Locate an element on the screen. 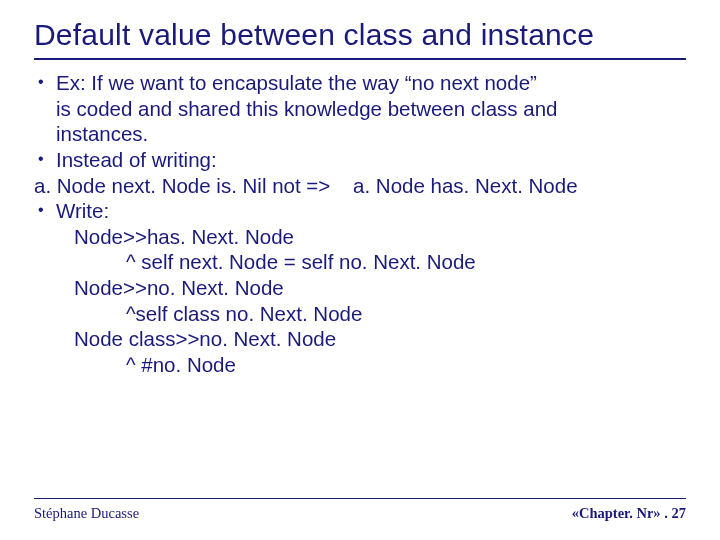 The height and width of the screenshot is (540, 720). bullet-3-code-2: ^ self next. Node = self no. Next. Node is located at coordinates (406, 262).